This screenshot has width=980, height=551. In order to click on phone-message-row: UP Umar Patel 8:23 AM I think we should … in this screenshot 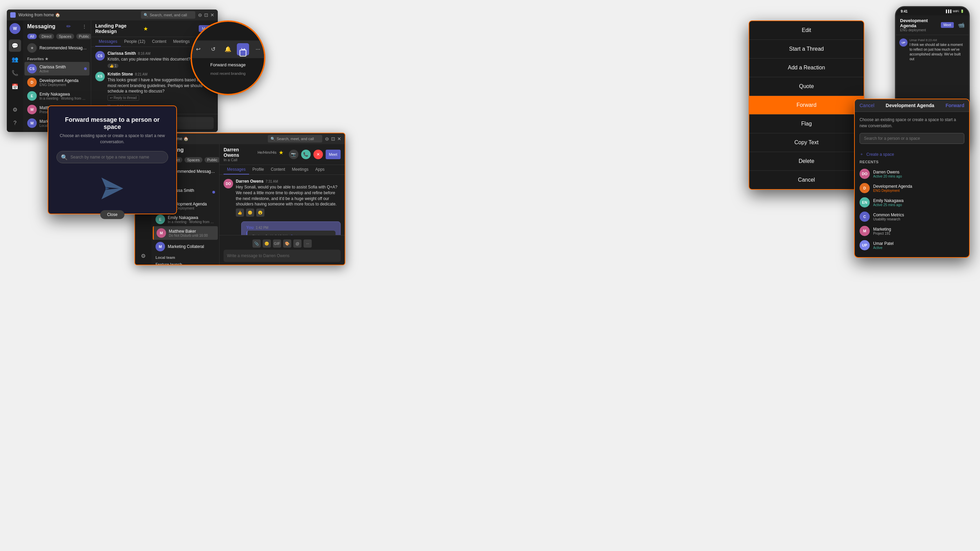, I will do `click(932, 50)`.